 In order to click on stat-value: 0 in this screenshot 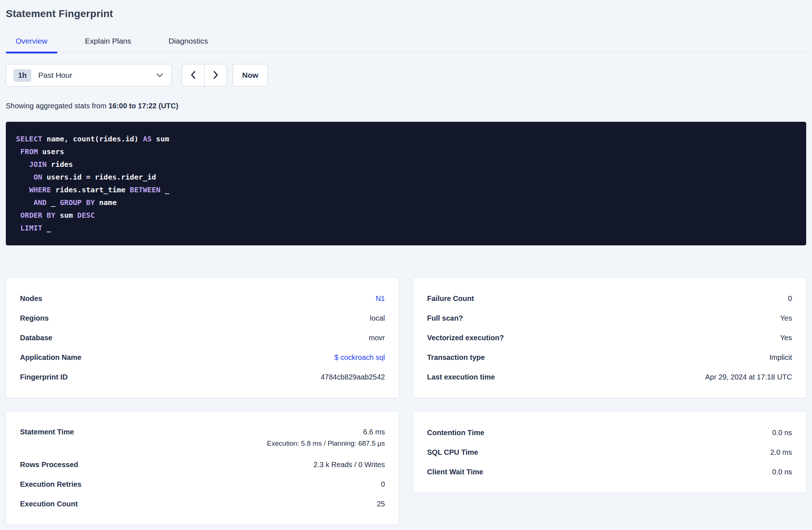, I will do `click(383, 484)`.